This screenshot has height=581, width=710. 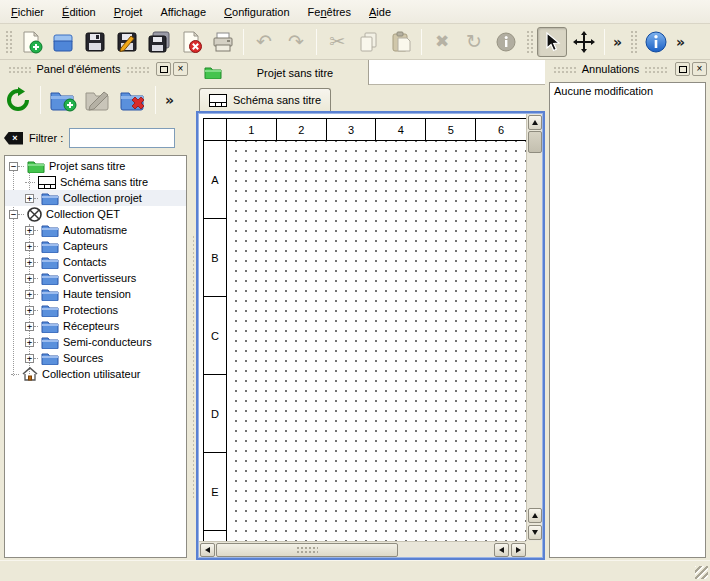 I want to click on panel-extension-chevron: », so click(x=170, y=100).